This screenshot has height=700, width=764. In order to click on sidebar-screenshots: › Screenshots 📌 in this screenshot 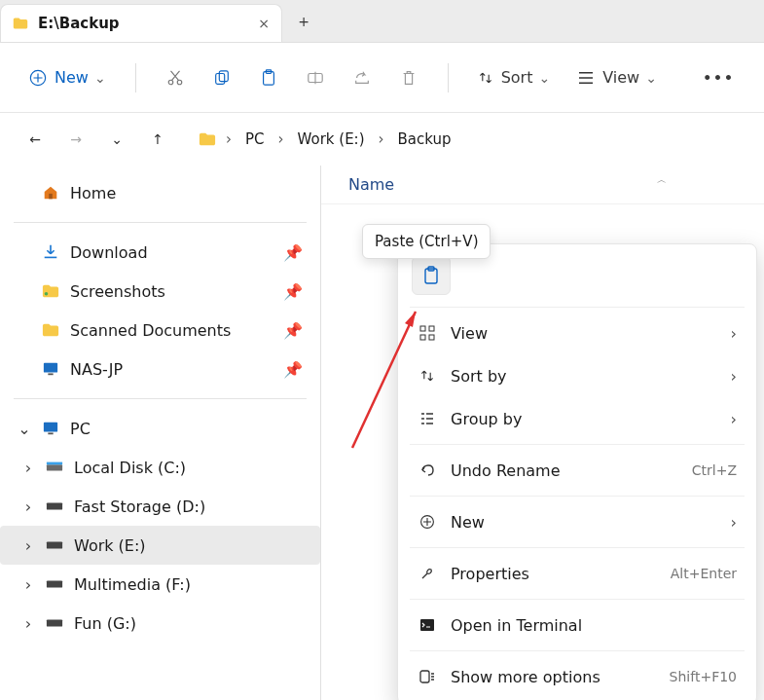, I will do `click(160, 291)`.